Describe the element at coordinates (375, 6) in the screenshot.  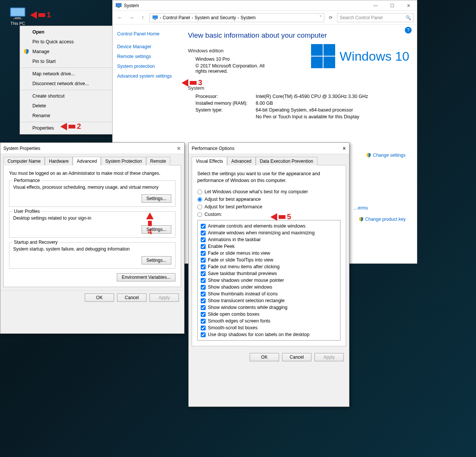
I see `minimize-button: —` at that location.